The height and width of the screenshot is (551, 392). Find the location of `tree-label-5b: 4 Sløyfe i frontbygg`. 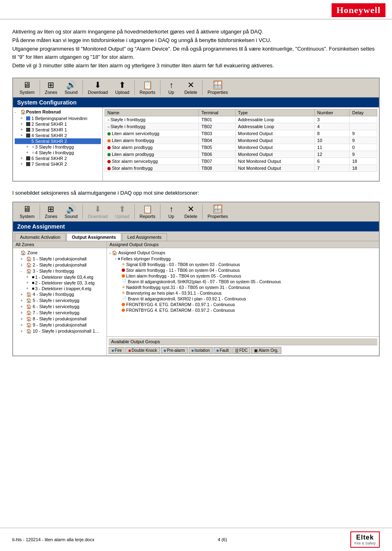

tree-label-5b: 4 Sløyfe i frontbygg is located at coordinates (55, 153).